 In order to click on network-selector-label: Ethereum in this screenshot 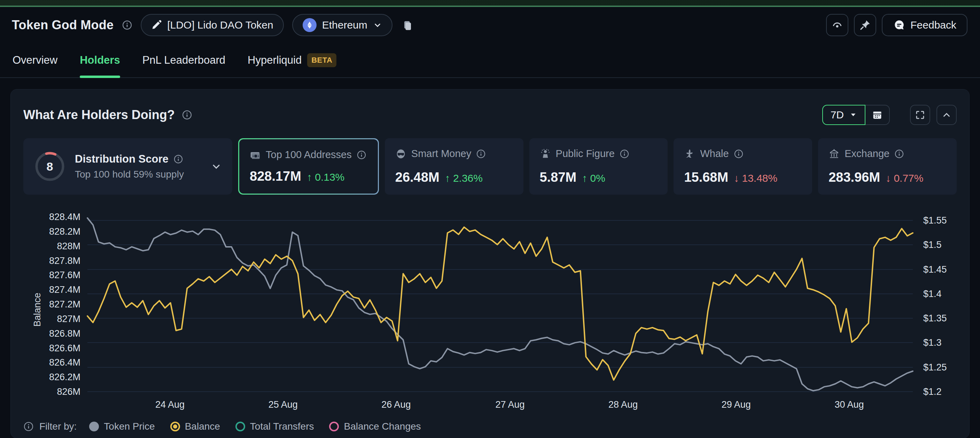, I will do `click(345, 25)`.